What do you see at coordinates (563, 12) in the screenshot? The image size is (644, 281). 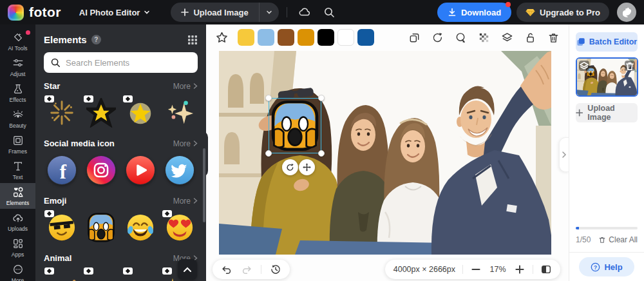 I see `upgrade-to-pro-button: Upgrade to Pro` at bounding box center [563, 12].